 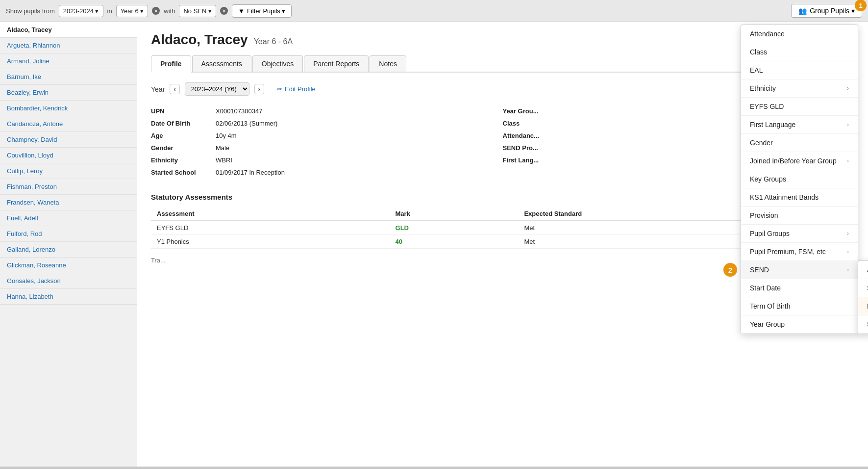 What do you see at coordinates (799, 306) in the screenshot?
I see `dropdown-item-termofbirth: Term Of Birth` at bounding box center [799, 306].